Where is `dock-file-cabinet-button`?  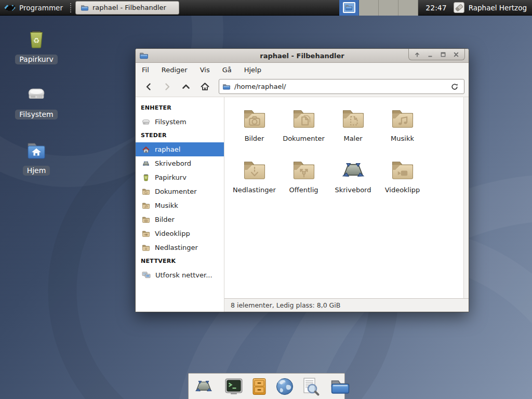
dock-file-cabinet-button is located at coordinates (259, 387).